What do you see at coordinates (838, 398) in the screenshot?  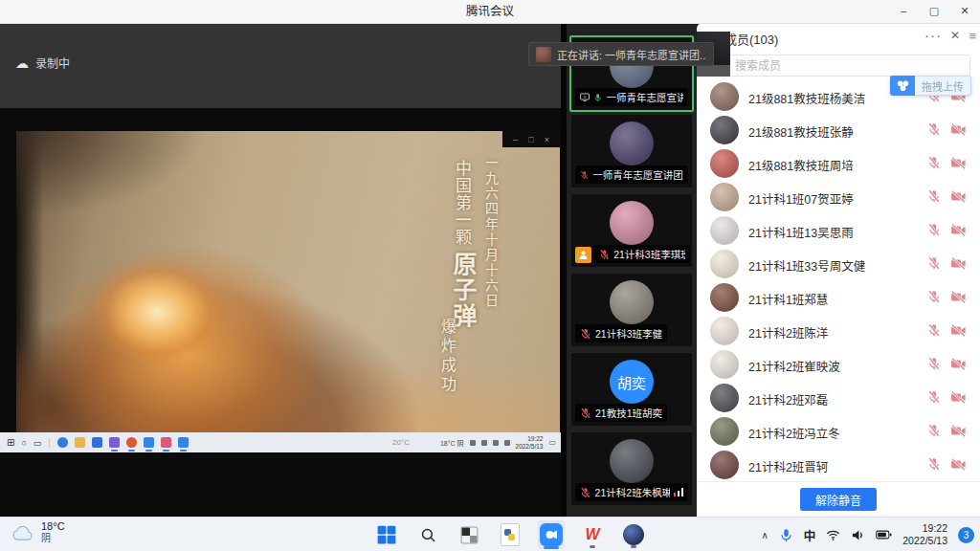 I see `member-row: 21计科2班邓磊` at bounding box center [838, 398].